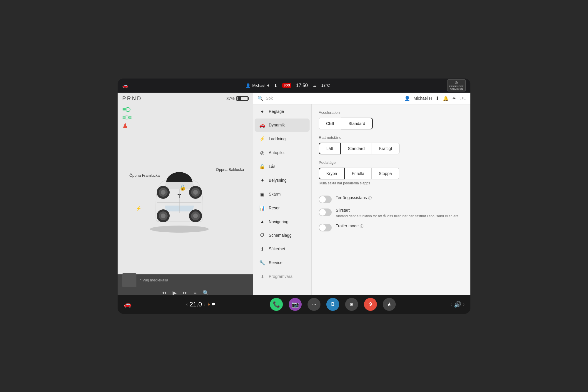 Image resolution: width=588 pixels, height=392 pixels. Describe the element at coordinates (282, 276) in the screenshot. I see `nav-item-programvara: ⬇ Programvara` at that location.